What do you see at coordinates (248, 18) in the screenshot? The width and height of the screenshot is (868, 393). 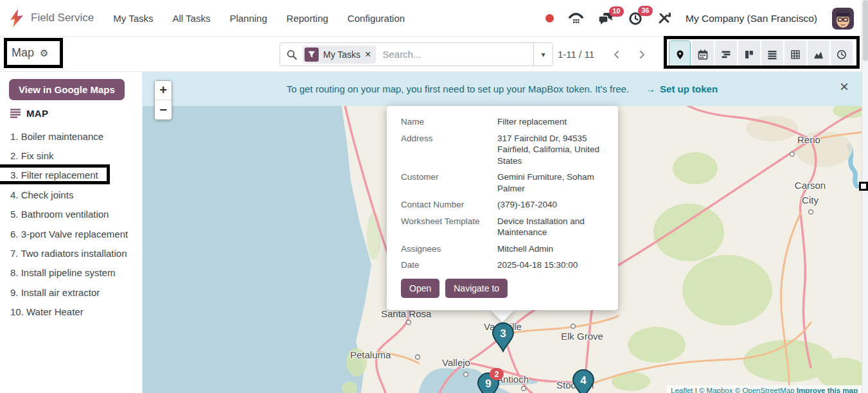 I see `menu-planning: Planning` at bounding box center [248, 18].